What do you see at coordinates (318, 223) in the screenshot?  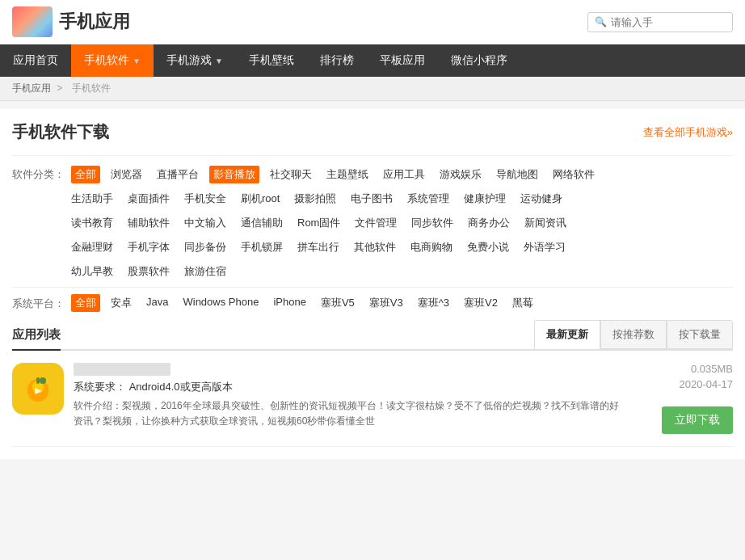 I see `category-tag-rom: Rom固件` at bounding box center [318, 223].